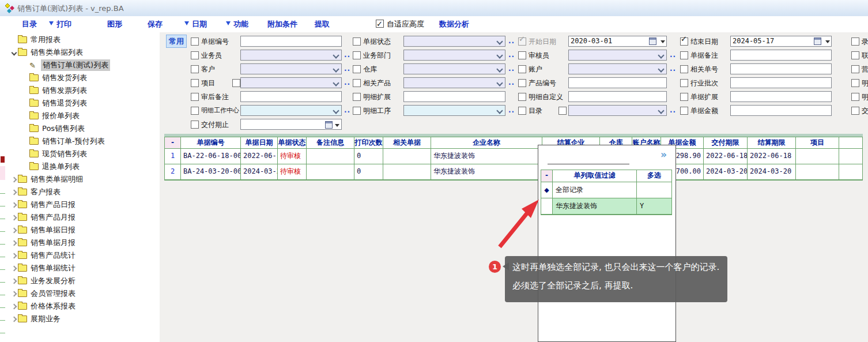 The width and height of the screenshot is (868, 342). Describe the element at coordinates (606, 190) in the screenshot. I see `popup-row-all-records: ◆ 全部记录` at that location.